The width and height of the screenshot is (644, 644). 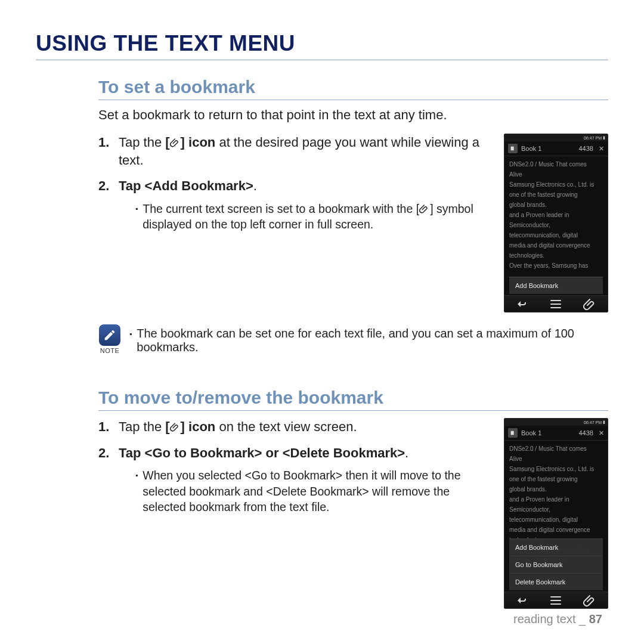 I want to click on page-footer: reading text _ 87, so click(x=558, y=619).